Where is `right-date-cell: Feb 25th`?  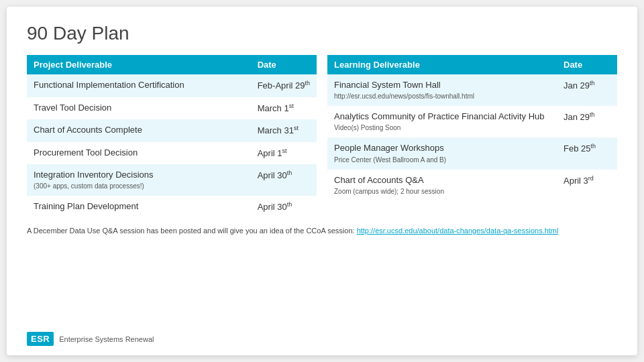 right-date-cell: Feb 25th is located at coordinates (587, 153).